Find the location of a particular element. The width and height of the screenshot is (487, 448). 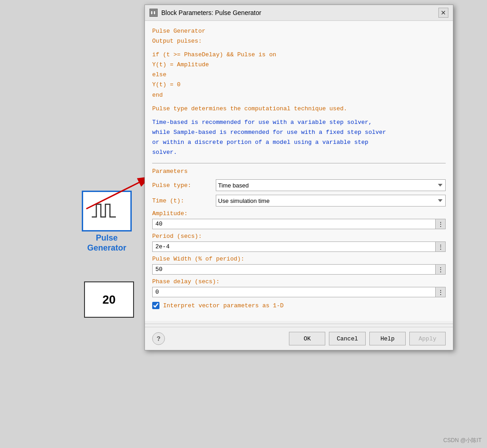

desc-code2: Y(t) = Amplitude is located at coordinates (299, 65).